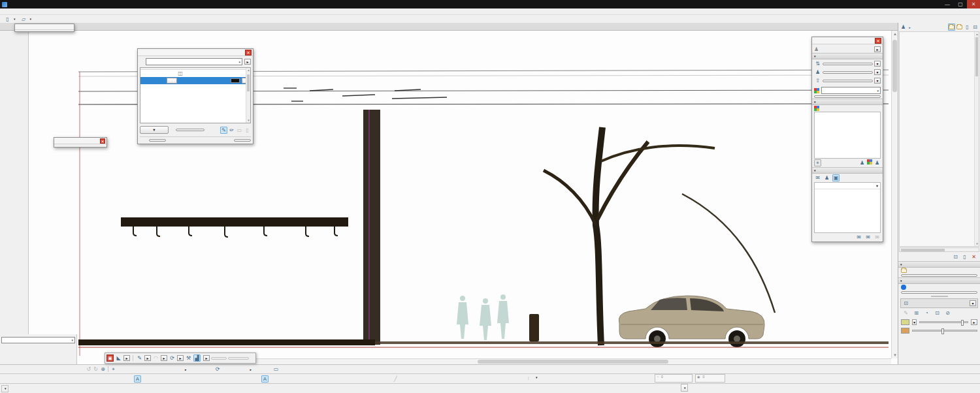  I want to click on ok-button, so click(219, 358).